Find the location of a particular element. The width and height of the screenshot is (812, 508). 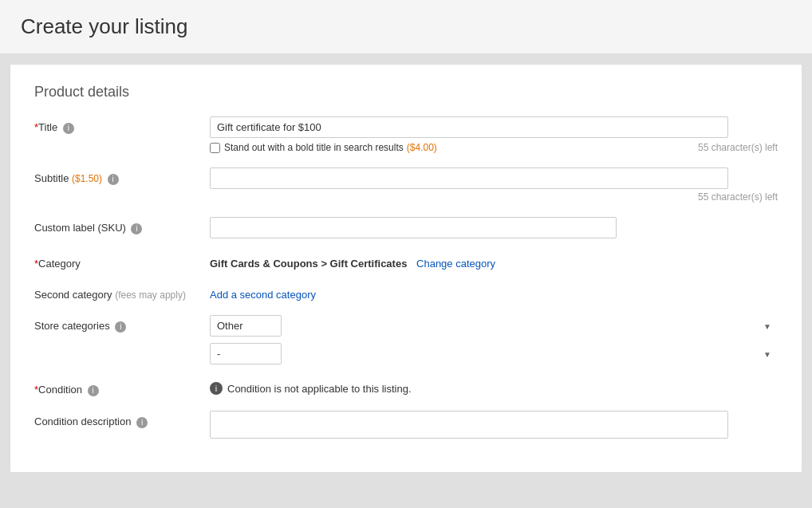

custom-label-input is located at coordinates (413, 228).